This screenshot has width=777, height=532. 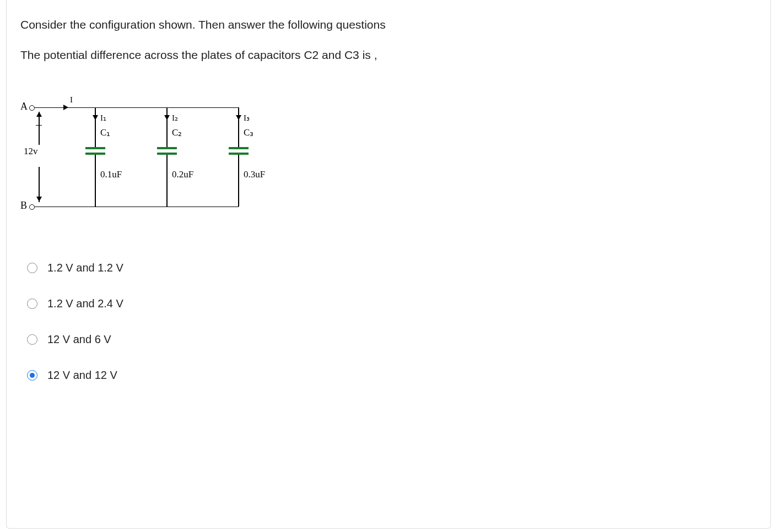 I want to click on label-c3: C₃, so click(x=249, y=132).